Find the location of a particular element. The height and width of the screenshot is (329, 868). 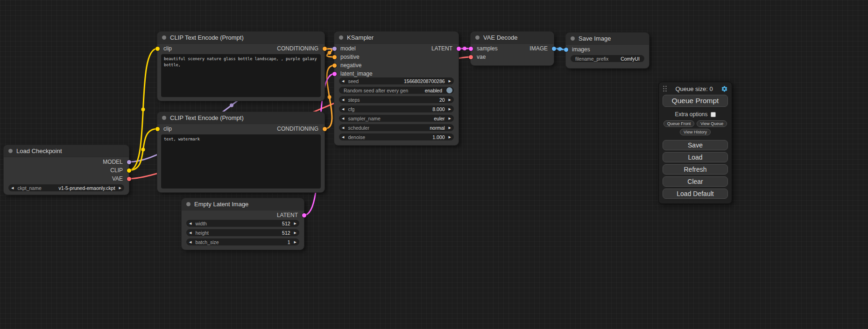

widget-value: normal is located at coordinates (438, 128).